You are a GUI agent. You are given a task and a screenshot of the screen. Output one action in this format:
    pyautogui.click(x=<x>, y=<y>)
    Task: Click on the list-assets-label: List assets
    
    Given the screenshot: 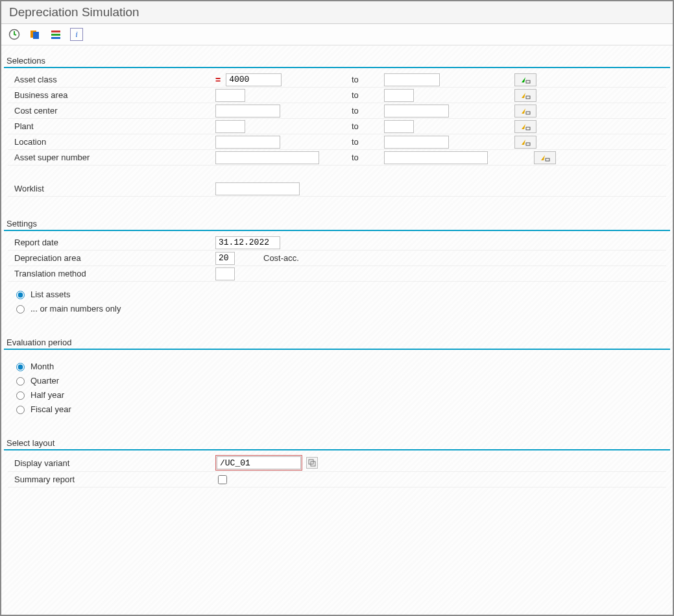 What is the action you would take?
    pyautogui.click(x=51, y=295)
    